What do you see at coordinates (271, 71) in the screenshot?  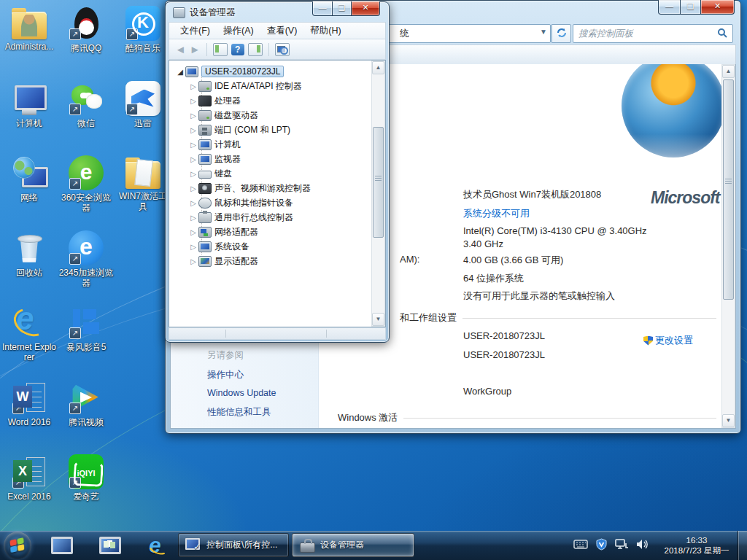 I see `tree-root-item: ◢USER-20180723JL` at bounding box center [271, 71].